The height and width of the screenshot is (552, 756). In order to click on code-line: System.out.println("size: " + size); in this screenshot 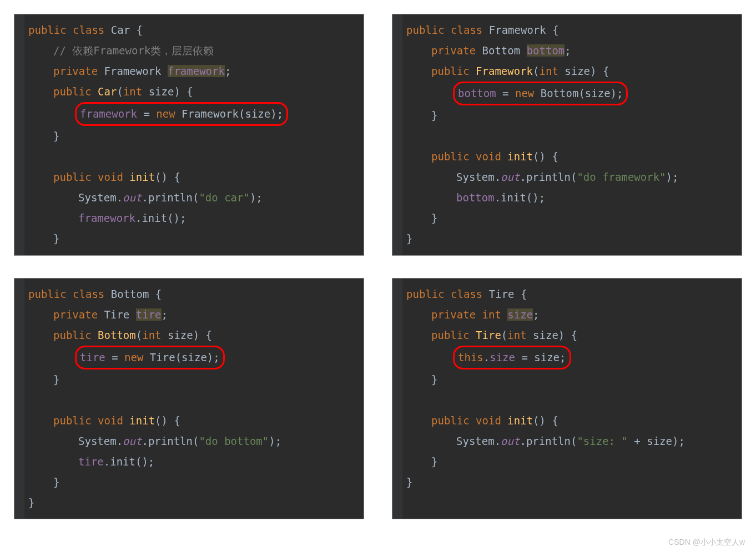, I will do `click(569, 442)`.